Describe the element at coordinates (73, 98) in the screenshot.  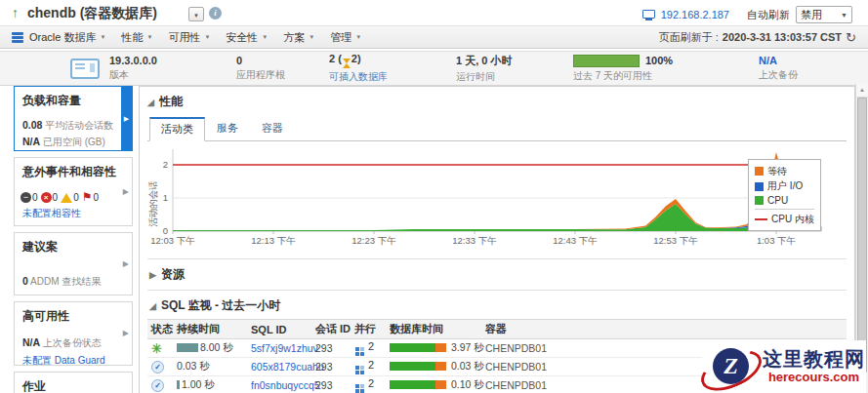
I see `card-title: 负载和容量` at that location.